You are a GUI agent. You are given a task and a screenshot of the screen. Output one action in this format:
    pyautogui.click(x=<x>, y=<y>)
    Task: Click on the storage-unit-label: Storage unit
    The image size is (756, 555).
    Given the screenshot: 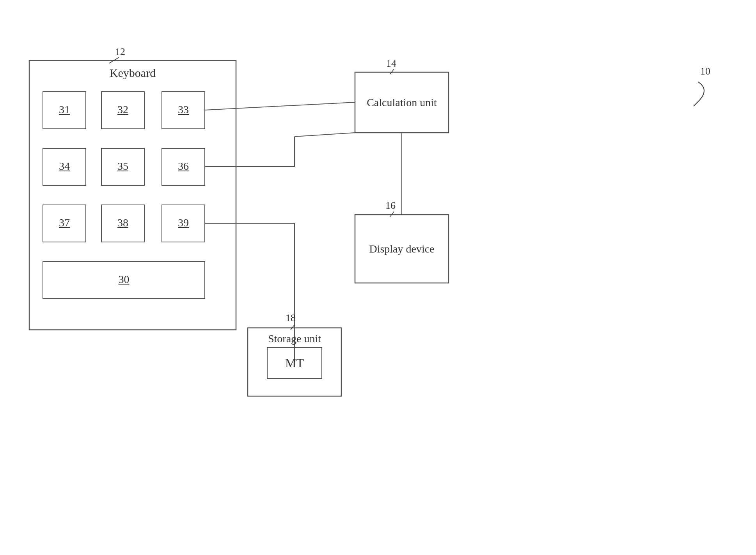 What is the action you would take?
    pyautogui.click(x=295, y=336)
    